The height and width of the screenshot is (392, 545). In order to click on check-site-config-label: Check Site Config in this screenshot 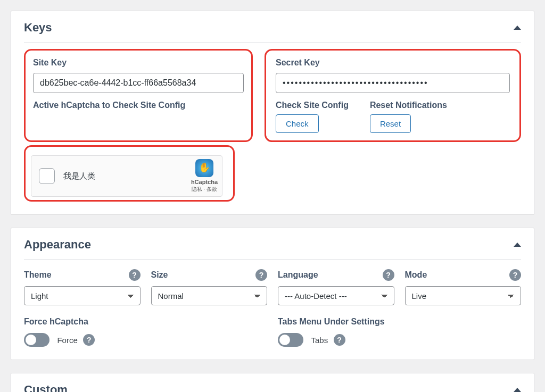, I will do `click(312, 105)`.